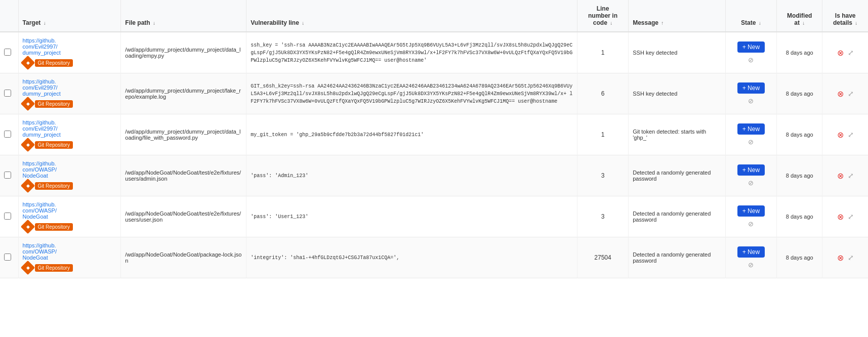 This screenshot has width=868, height=337. I want to click on vuln-text: my_git_token = 'ghp_29a5b9cfdde7b2b3a72d…, so click(337, 135).